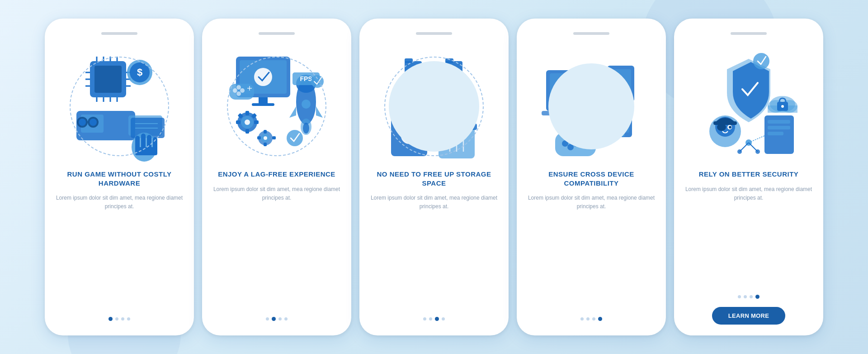 The image size is (868, 354). What do you see at coordinates (277, 247) in the screenshot?
I see `phone-2-content: ENJOY A LAG-FREE EXPERIENCE Lorem ipsum …` at bounding box center [277, 247].